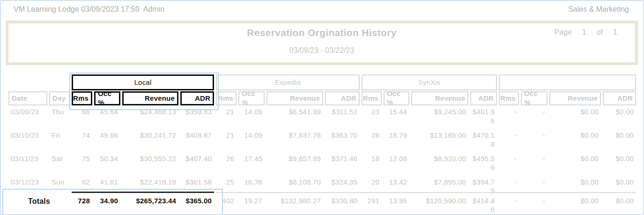 This screenshot has width=644, height=215. What do you see at coordinates (396, 98) in the screenshot?
I see `column-header-synxis-occ: Occ %` at bounding box center [396, 98].